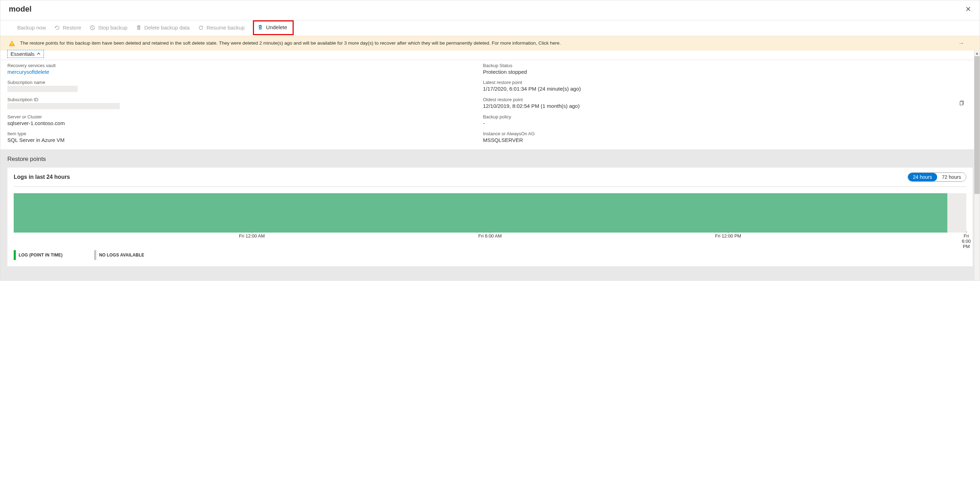 This screenshot has height=482, width=980. I want to click on logs-chart-title: Logs in last 24 hours, so click(42, 177).